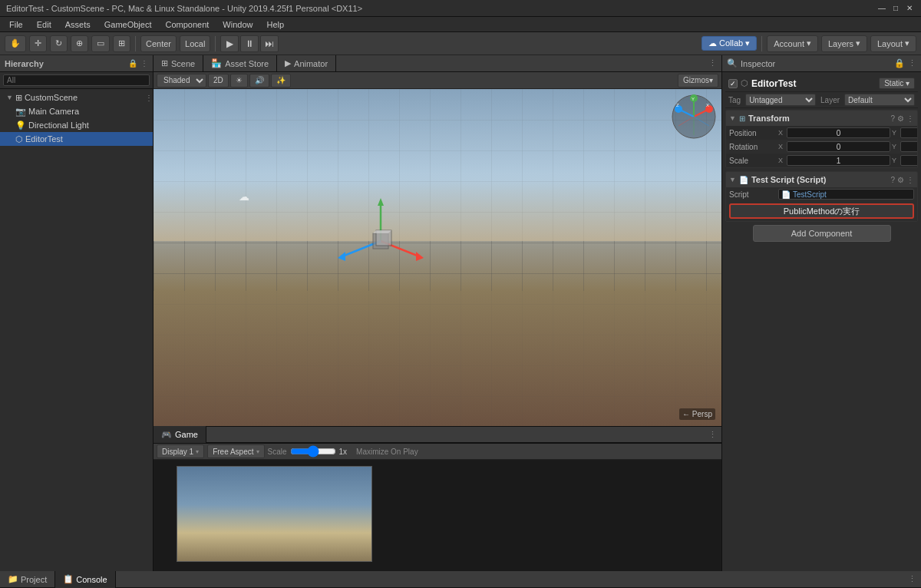 Image resolution: width=921 pixels, height=588 pixels. What do you see at coordinates (838, 147) in the screenshot?
I see `rotation-x-input` at bounding box center [838, 147].